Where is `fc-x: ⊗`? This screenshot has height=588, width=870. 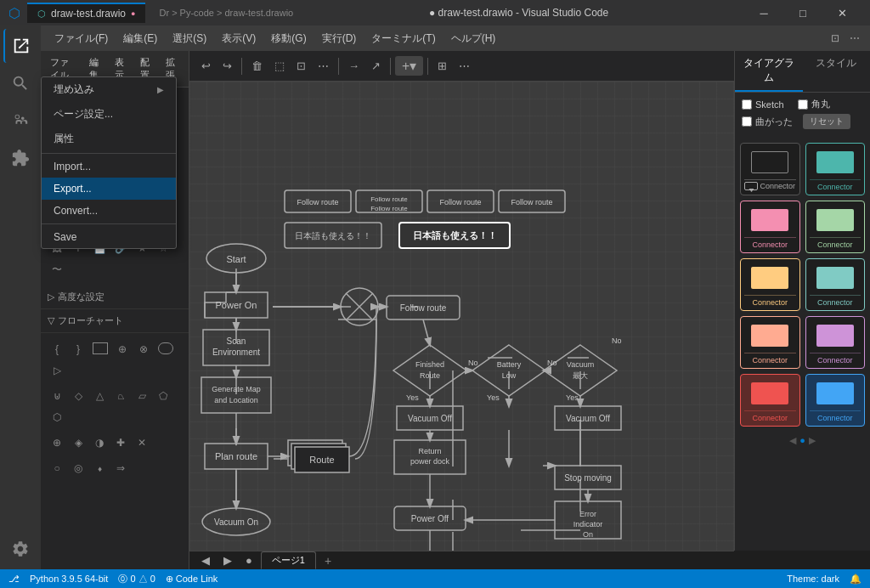 fc-x: ⊗ is located at coordinates (144, 349).